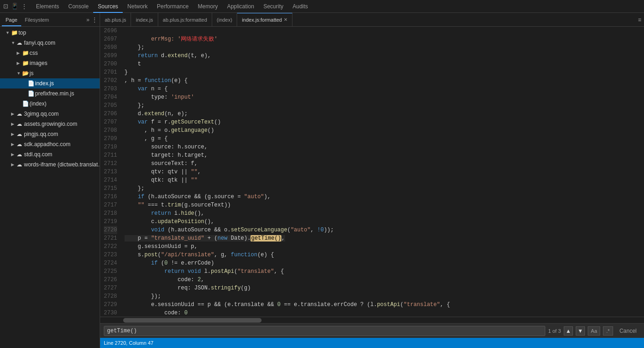  Describe the element at coordinates (262, 20) in the screenshot. I see `source-tab-label-indexjsf: index.js:formatted` at that location.